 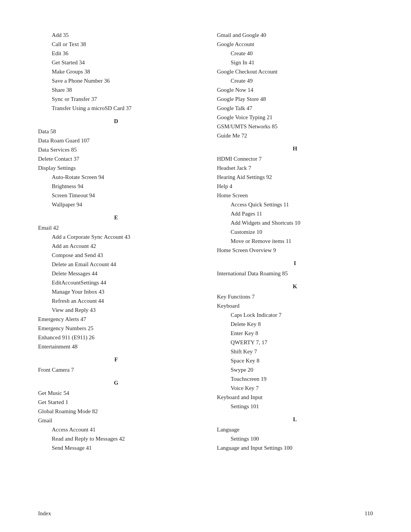 What do you see at coordinates (295, 342) in the screenshot?
I see `index-entry: QWERTY 7, 17` at bounding box center [295, 342].